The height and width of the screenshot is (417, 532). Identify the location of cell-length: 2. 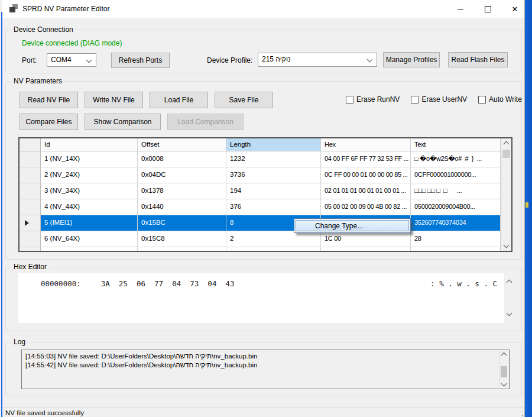
(274, 239).